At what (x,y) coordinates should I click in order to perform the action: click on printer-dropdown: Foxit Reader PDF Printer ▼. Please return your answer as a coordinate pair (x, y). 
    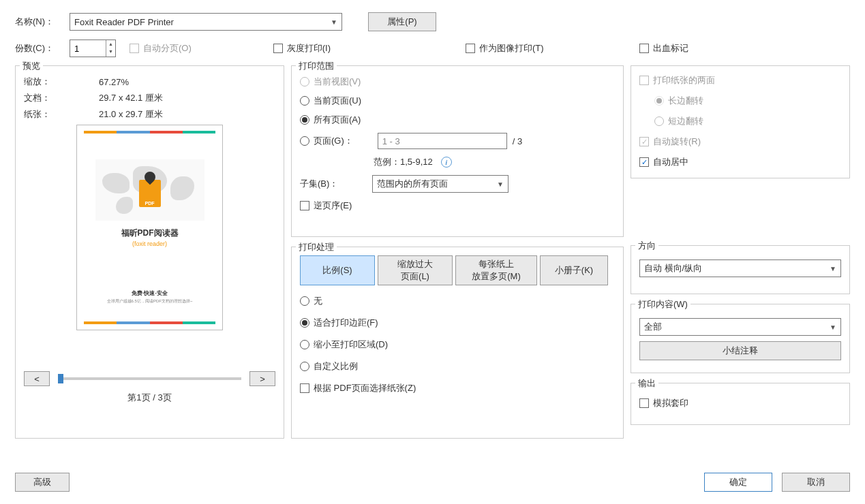
    Looking at the image, I should click on (206, 22).